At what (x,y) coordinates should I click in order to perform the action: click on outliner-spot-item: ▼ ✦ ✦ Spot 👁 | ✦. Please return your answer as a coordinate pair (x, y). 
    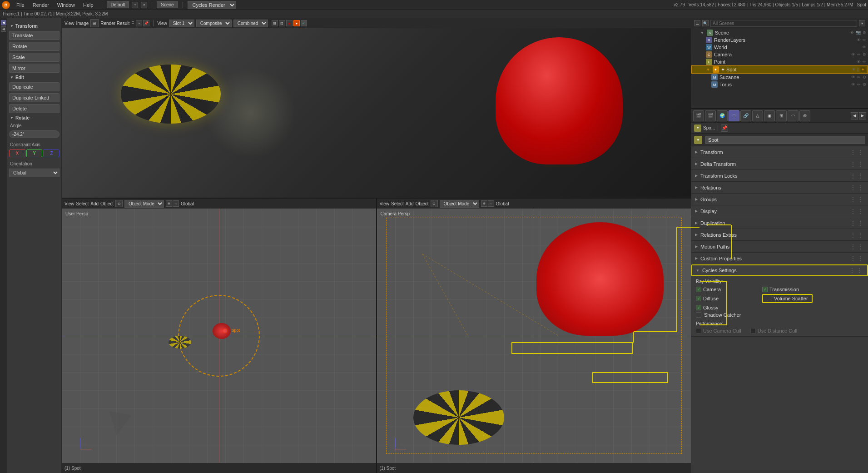
    Looking at the image, I should click on (779, 70).